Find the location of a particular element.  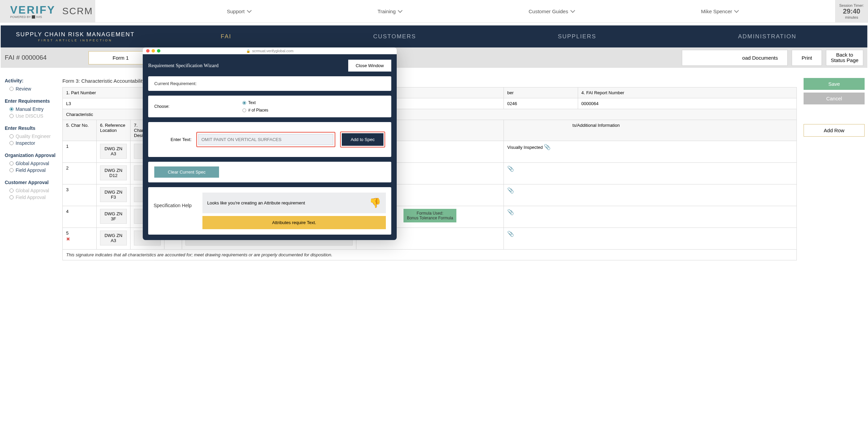

opt-cust-global: Global Approval is located at coordinates (30, 191).